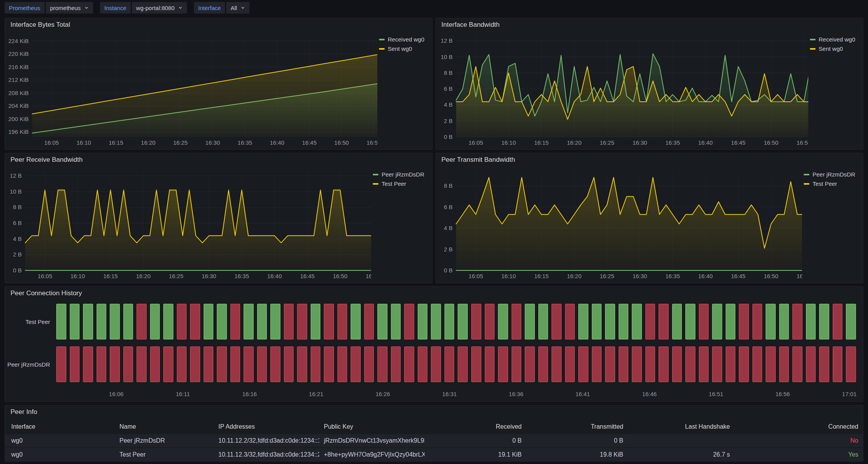 The width and height of the screenshot is (868, 464). Describe the element at coordinates (19, 54) in the screenshot. I see `y-axis-tick-label: 220 KiB` at that location.